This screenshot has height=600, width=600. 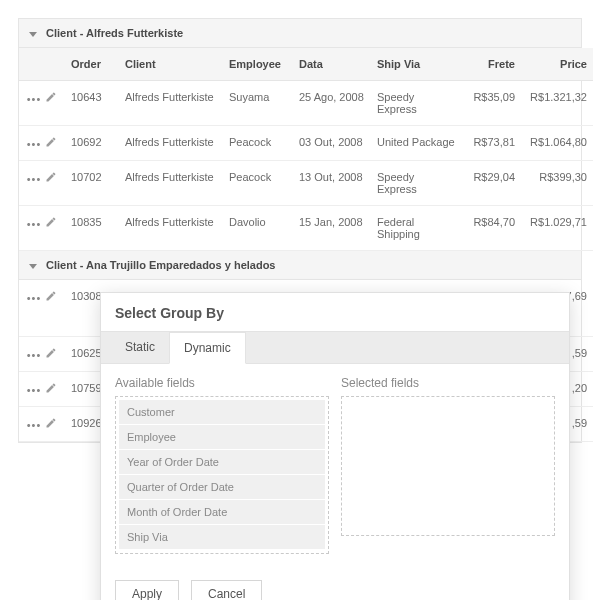 I want to click on cell-date: 25 Ago, 2008, so click(x=332, y=104).